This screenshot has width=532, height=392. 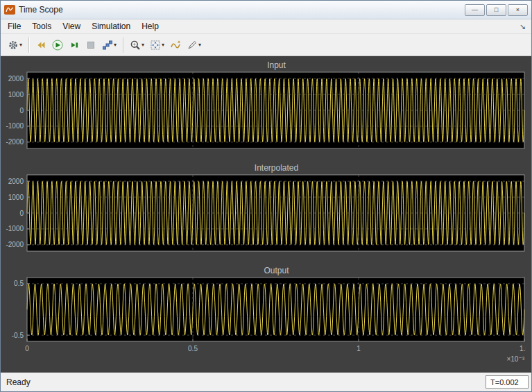 What do you see at coordinates (264, 65) in the screenshot?
I see `plot-title-input: Input` at bounding box center [264, 65].